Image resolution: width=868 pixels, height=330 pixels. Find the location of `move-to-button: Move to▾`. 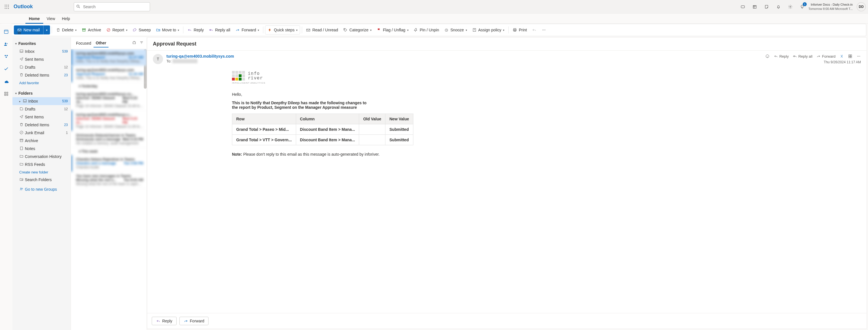

move-to-button: Move to▾ is located at coordinates (168, 30).